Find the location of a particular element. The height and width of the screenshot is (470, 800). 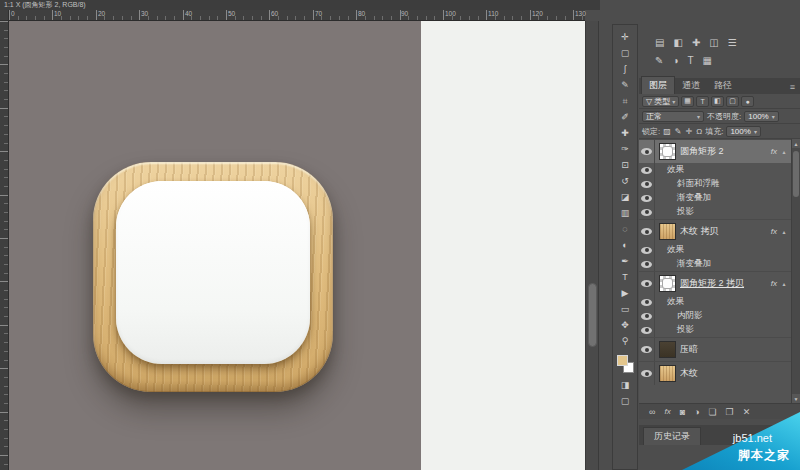

ruler-corner is located at coordinates (4, 16).